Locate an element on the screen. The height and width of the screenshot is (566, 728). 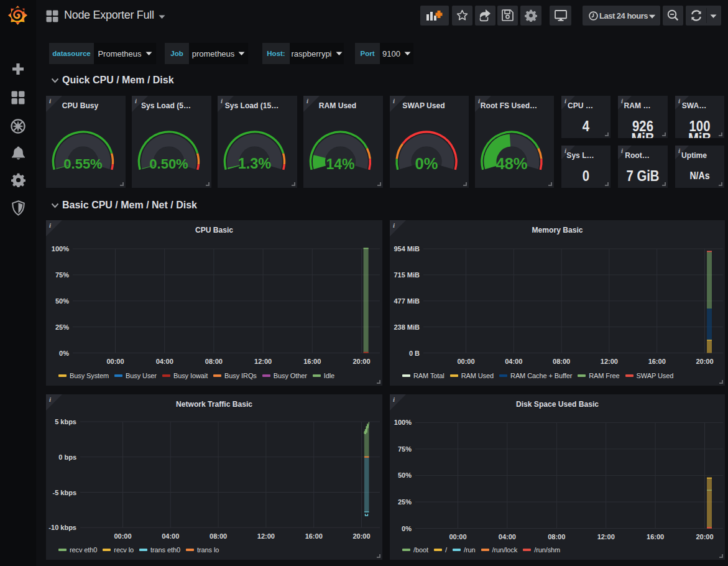
svg-text: 477 MiB is located at coordinates (407, 301).